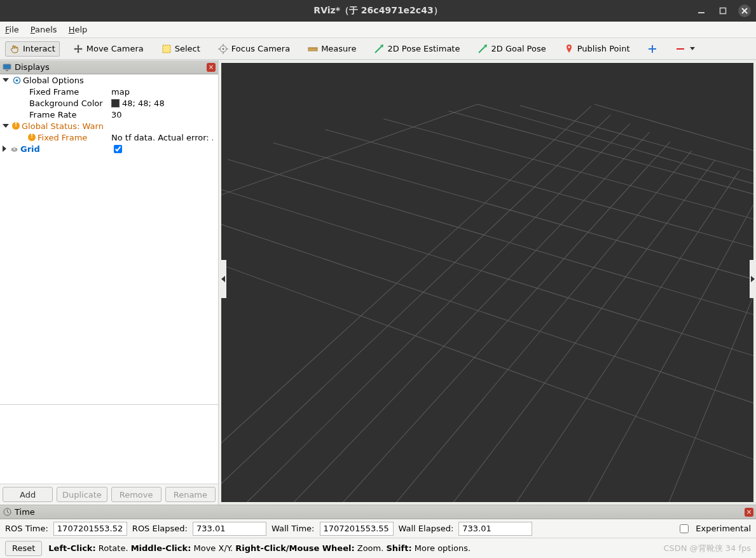  I want to click on displays-title: Displays, so click(32, 67).